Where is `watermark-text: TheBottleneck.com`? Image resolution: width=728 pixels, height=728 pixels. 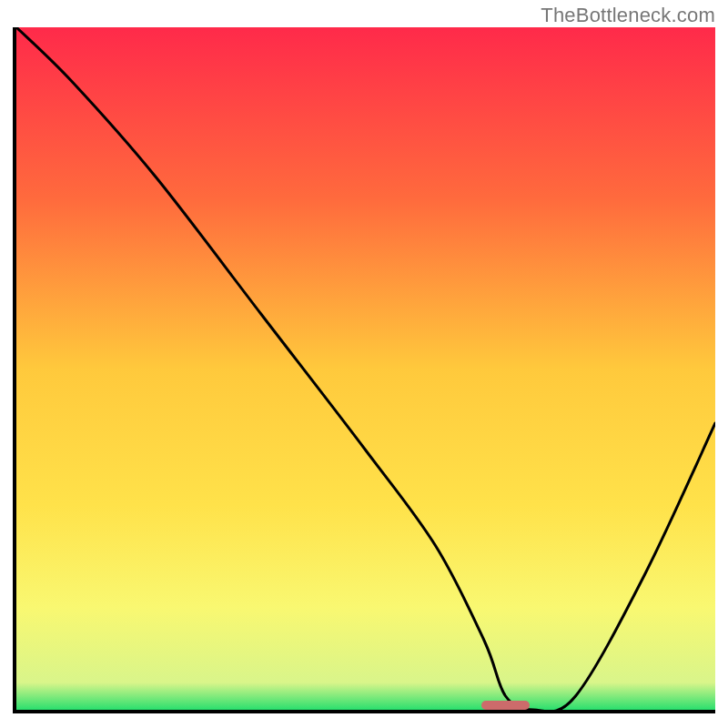 watermark-text: TheBottleneck.com is located at coordinates (628, 15).